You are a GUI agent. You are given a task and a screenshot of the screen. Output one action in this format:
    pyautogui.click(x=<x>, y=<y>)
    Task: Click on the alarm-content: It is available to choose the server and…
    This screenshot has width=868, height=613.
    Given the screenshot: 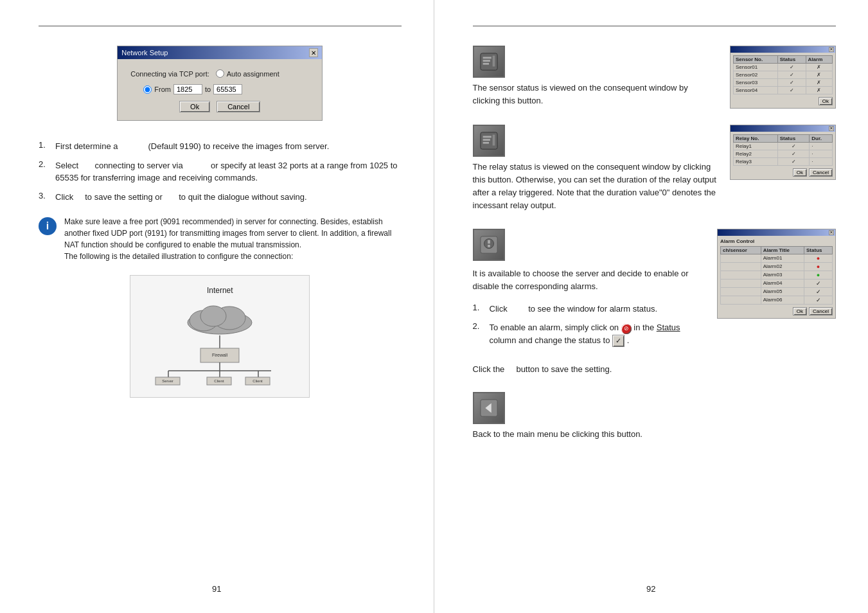 What is the action you would take?
    pyautogui.click(x=589, y=302)
    